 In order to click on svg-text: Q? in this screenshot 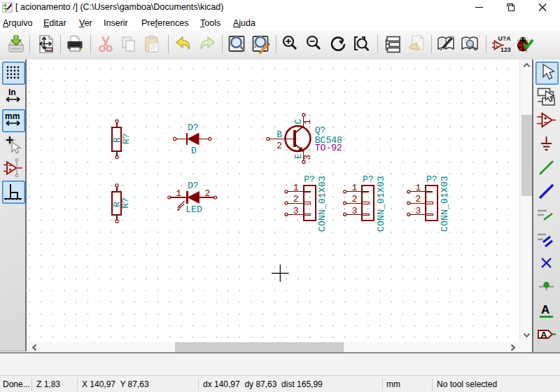, I will do `click(321, 130)`.